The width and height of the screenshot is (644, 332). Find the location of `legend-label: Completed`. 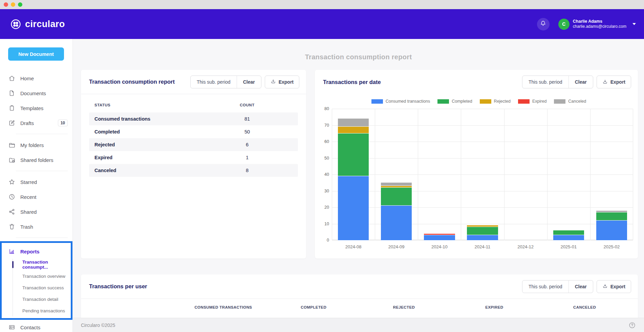

legend-label: Completed is located at coordinates (462, 101).